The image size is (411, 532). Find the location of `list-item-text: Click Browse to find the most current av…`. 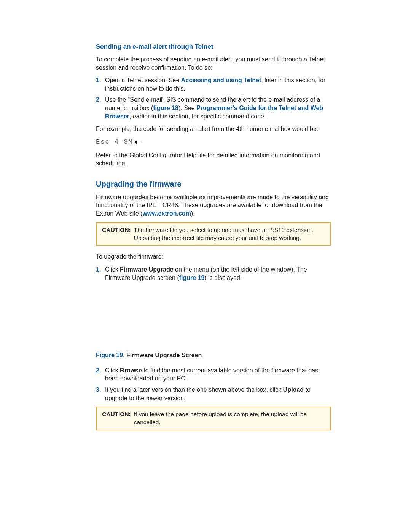

list-item-text: Click Browse to find the most current av… is located at coordinates (218, 375).